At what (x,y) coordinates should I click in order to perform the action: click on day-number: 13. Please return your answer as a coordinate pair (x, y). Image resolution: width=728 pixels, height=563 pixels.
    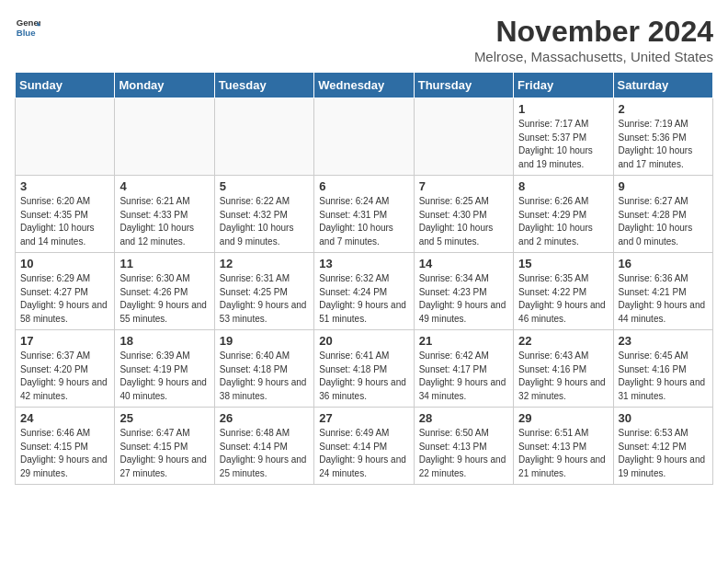
    Looking at the image, I should click on (364, 263).